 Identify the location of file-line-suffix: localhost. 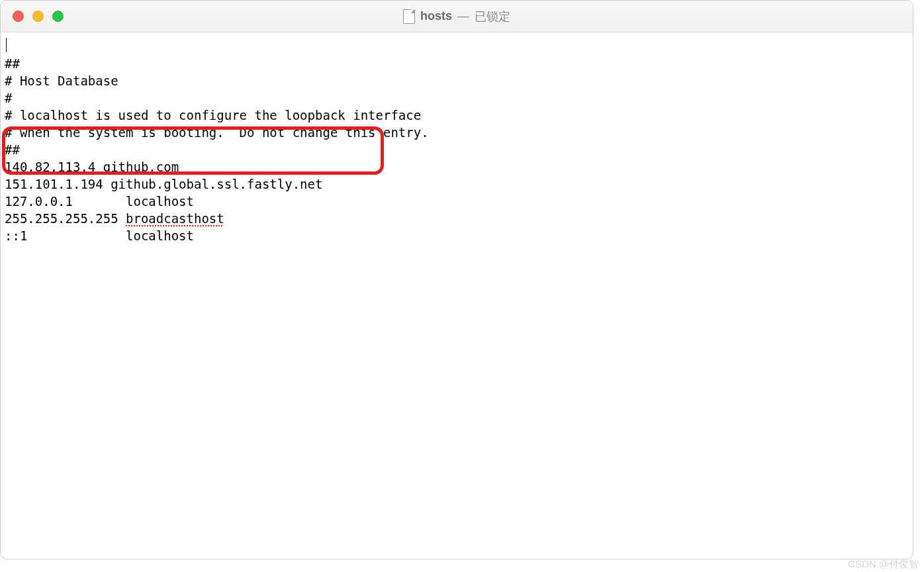
(160, 201).